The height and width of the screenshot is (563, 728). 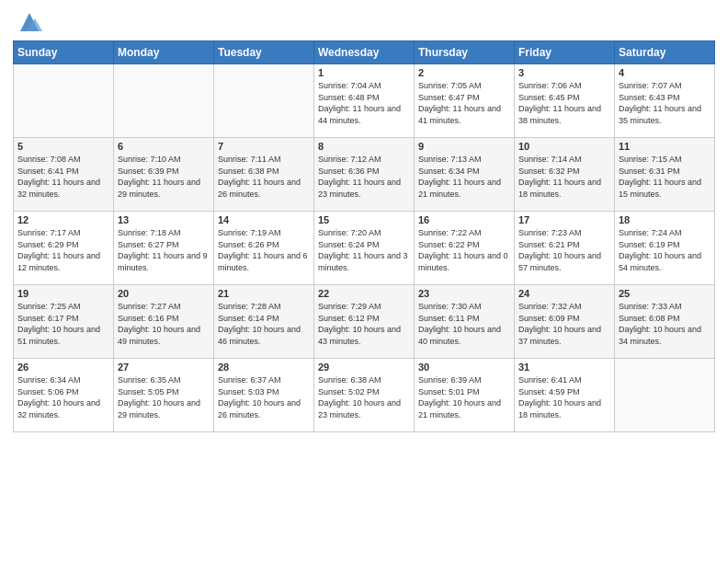 What do you see at coordinates (564, 175) in the screenshot?
I see `calendar-cell: 10Sunrise: 7:14 AMSunset: 6:32 PMDayligh…` at bounding box center [564, 175].